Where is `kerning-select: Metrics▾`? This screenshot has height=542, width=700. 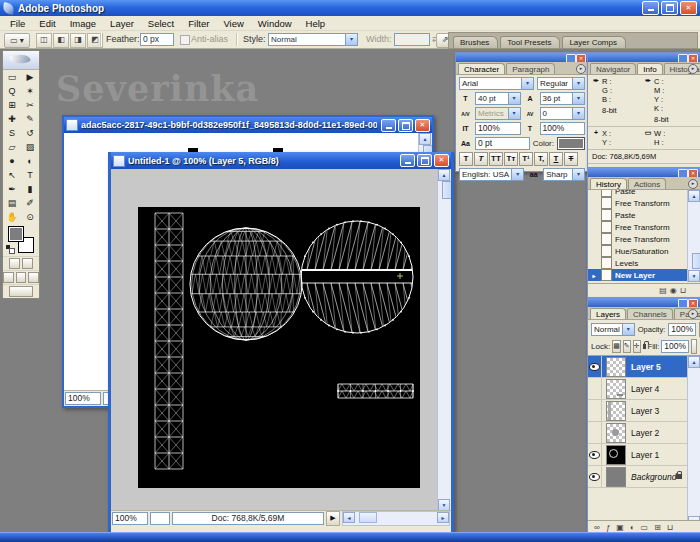
kerning-select: Metrics▾ is located at coordinates (498, 114).